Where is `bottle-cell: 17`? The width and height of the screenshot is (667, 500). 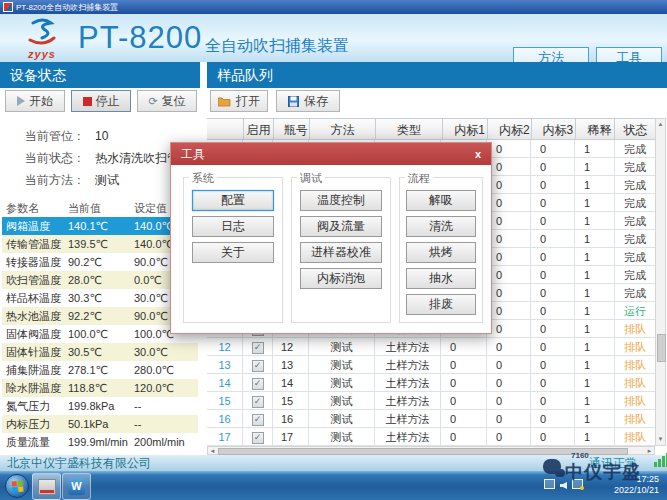
bottle-cell: 17 is located at coordinates (291, 436).